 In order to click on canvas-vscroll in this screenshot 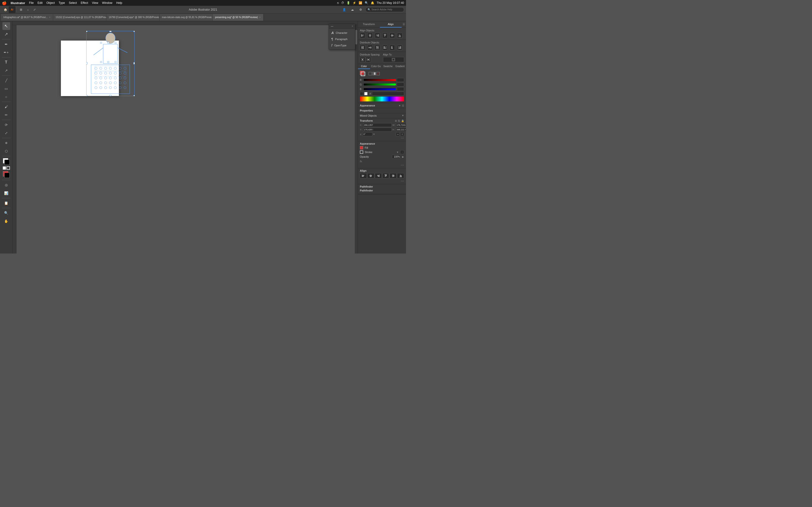, I will do `click(356, 139)`.